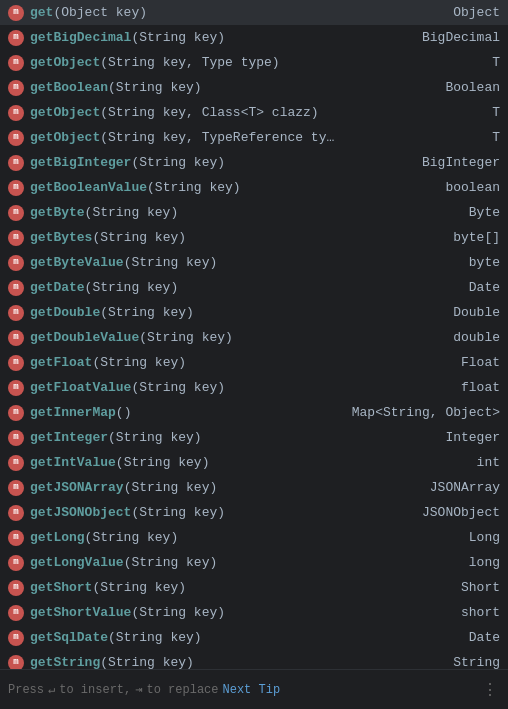  What do you see at coordinates (217, 138) in the screenshot?
I see `method-params: (String key, TypeReference ty…` at bounding box center [217, 138].